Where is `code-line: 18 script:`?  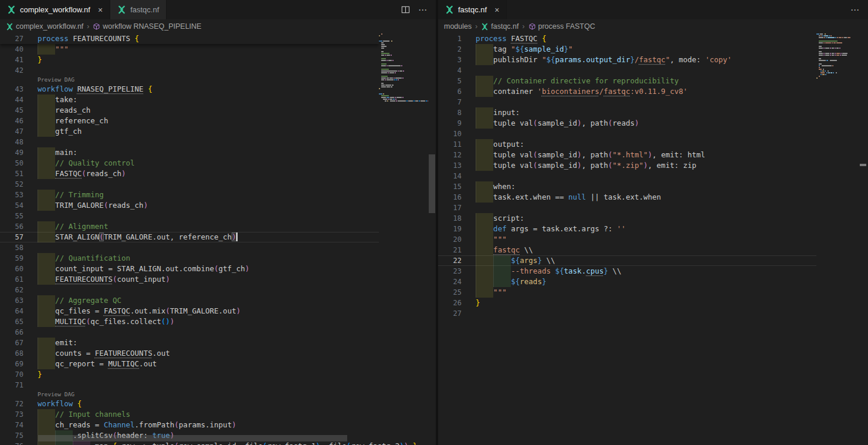
code-line: 18 script: is located at coordinates (628, 218).